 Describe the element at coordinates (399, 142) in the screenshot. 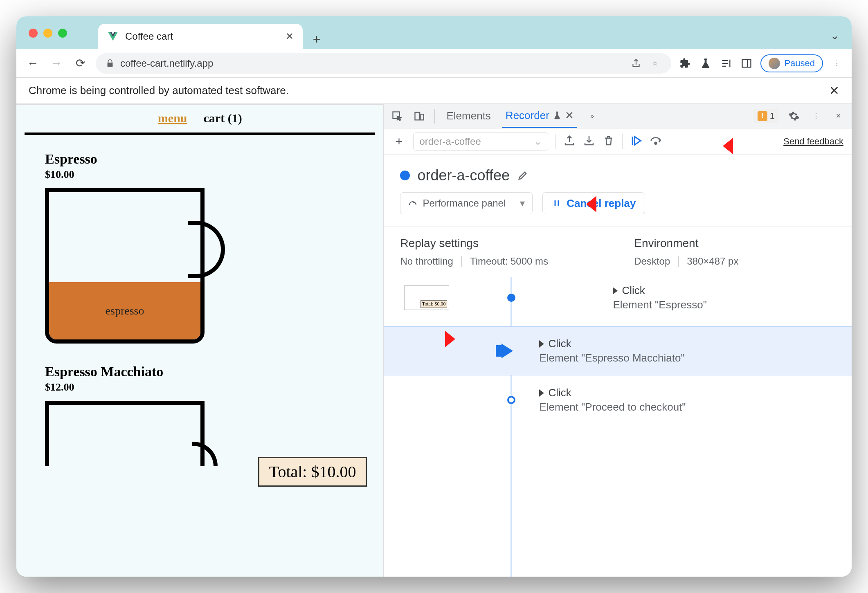

I see `new-recording-button: +` at that location.